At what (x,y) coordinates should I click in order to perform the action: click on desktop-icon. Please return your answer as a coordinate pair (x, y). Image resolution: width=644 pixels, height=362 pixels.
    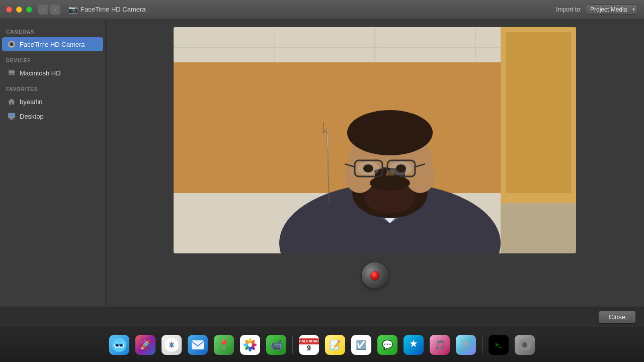
    Looking at the image, I should click on (12, 116).